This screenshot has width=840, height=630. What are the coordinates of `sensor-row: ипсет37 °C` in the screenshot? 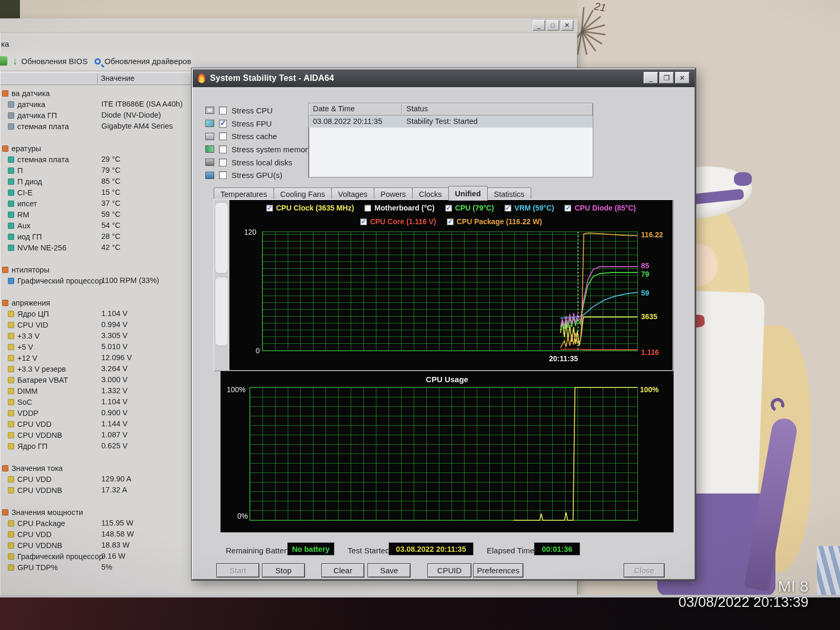 It's located at (96, 204).